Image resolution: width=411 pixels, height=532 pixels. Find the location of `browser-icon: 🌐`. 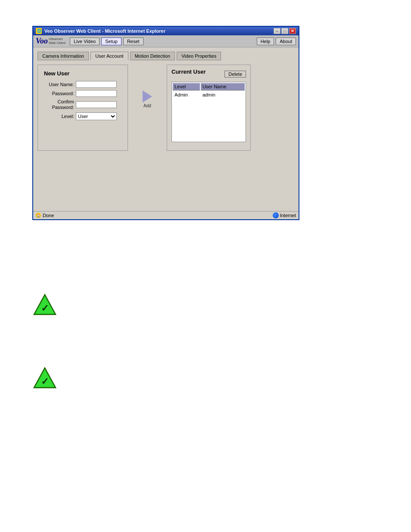

browser-icon: 🌐 is located at coordinates (39, 31).